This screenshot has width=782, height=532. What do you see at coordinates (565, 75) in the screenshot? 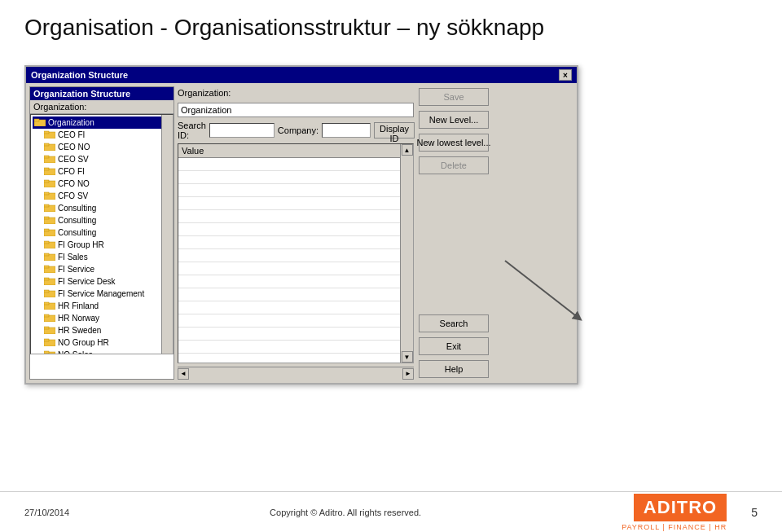
I see `dialog-close-button: ×` at bounding box center [565, 75].